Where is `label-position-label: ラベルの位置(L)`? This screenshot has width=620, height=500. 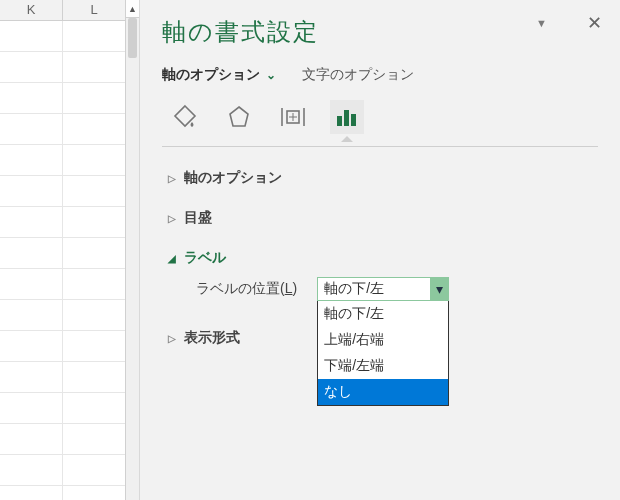
label-position-label: ラベルの位置(L) is located at coordinates (246, 288).